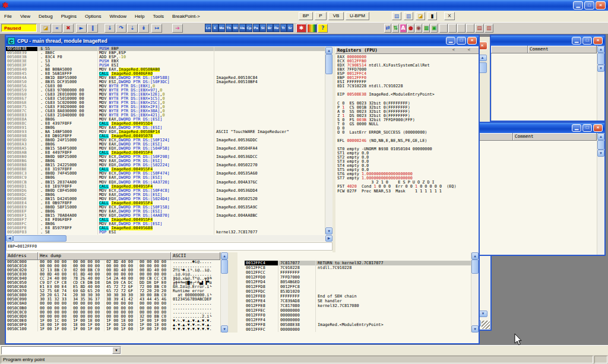  I want to click on scroll-left-button: ◀, so click(10, 239).